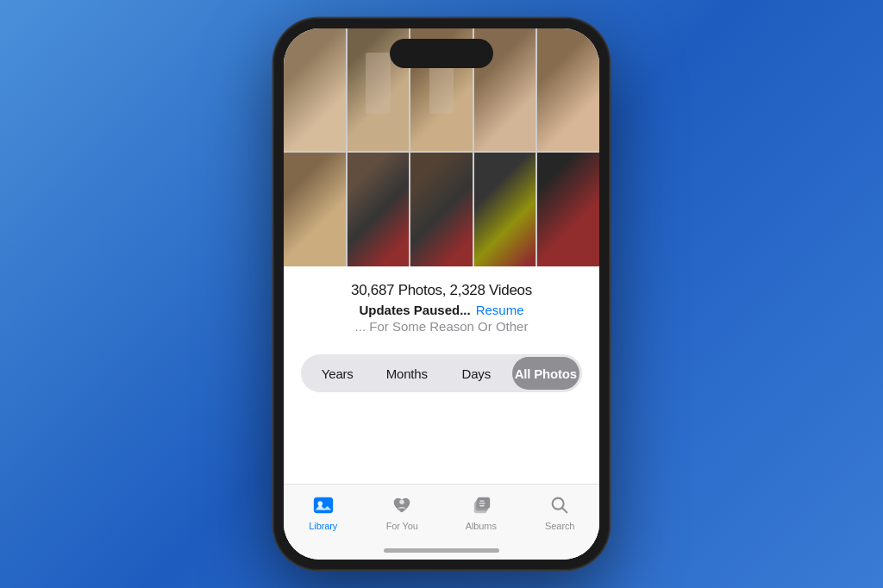 The height and width of the screenshot is (588, 883). What do you see at coordinates (476, 373) in the screenshot?
I see `days-button: Days` at bounding box center [476, 373].